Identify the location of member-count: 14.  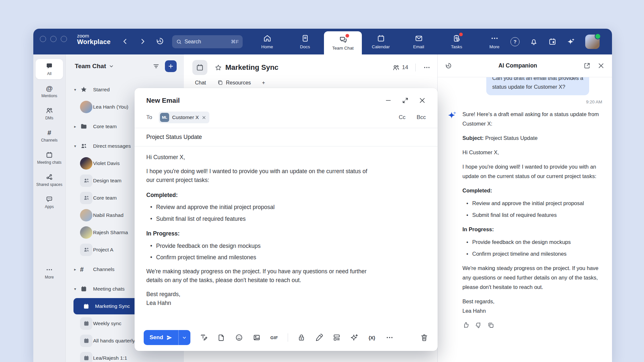
(400, 68).